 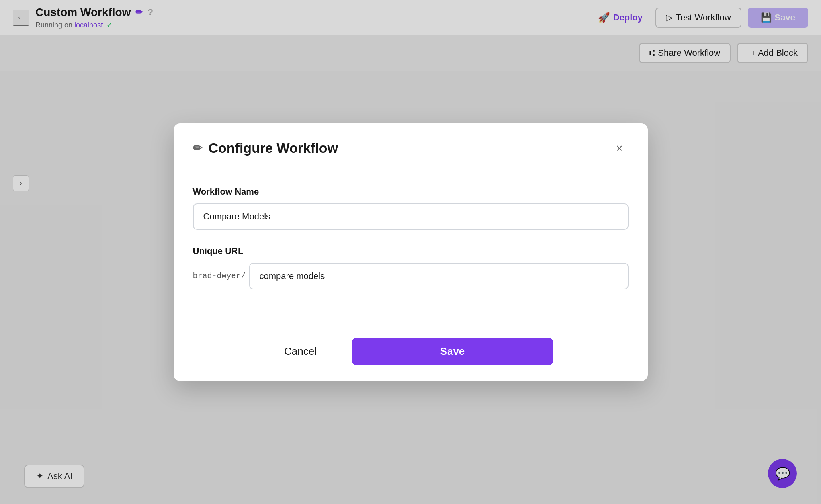 I want to click on url-prefix: brad-dwyer/, so click(x=221, y=276).